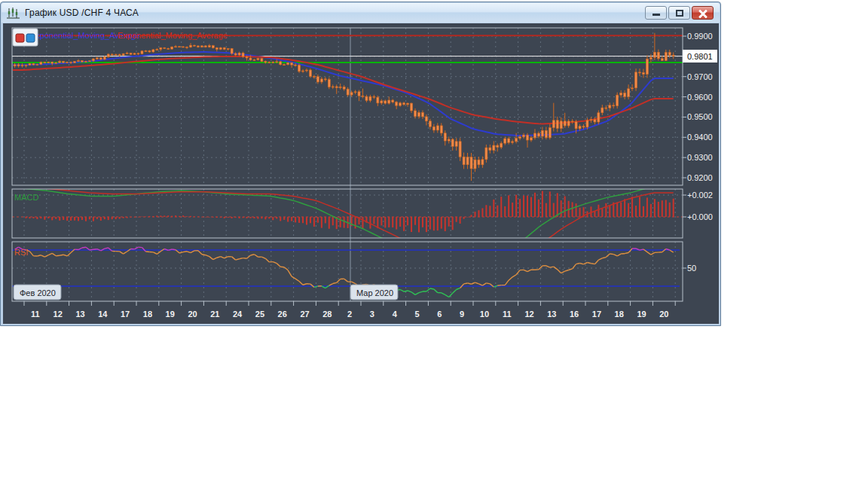  Describe the element at coordinates (656, 13) in the screenshot. I see `minimize-button` at that location.